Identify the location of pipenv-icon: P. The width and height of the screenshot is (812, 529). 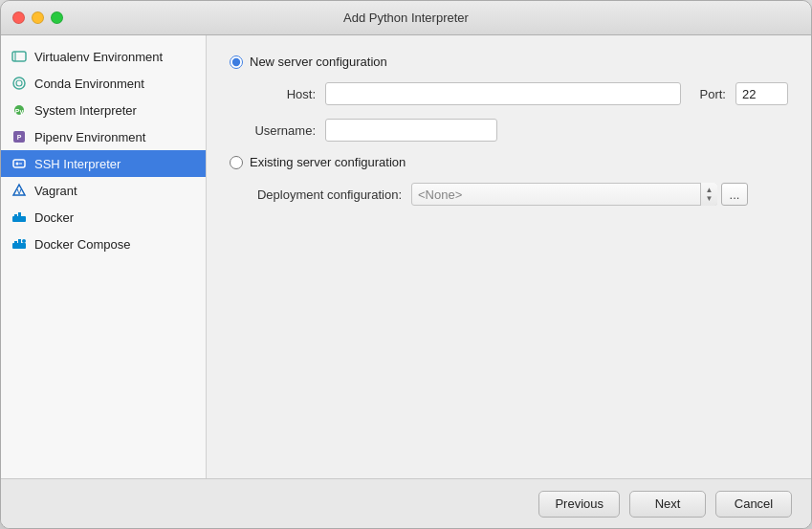
(19, 137).